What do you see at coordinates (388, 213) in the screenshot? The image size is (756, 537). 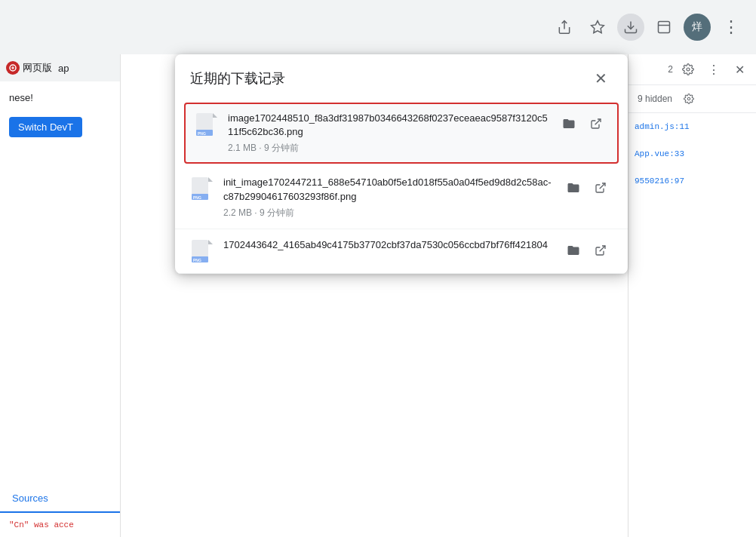 I see `file-meta-2: 2.2 MB · 9 分钟前` at bounding box center [388, 213].